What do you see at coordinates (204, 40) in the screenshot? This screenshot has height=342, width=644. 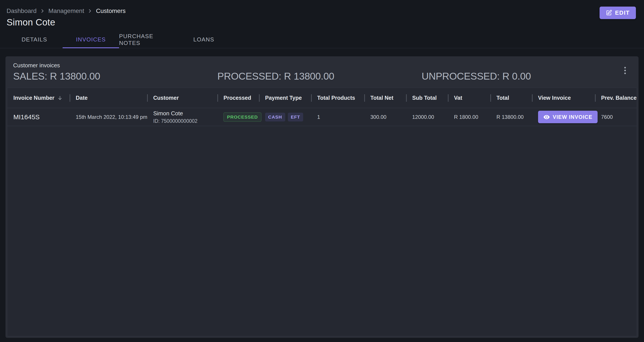 I see `tab-loans: LOANS` at bounding box center [204, 40].